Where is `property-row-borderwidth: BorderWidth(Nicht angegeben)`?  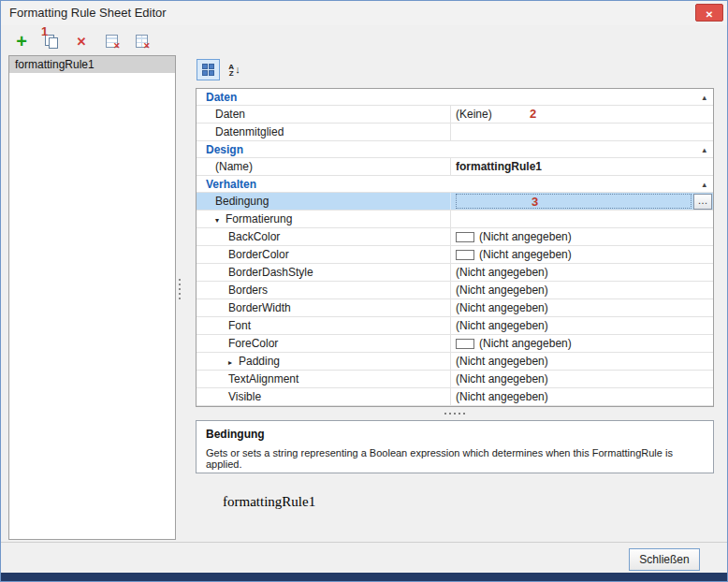
property-row-borderwidth: BorderWidth(Nicht angegeben) is located at coordinates (455, 309).